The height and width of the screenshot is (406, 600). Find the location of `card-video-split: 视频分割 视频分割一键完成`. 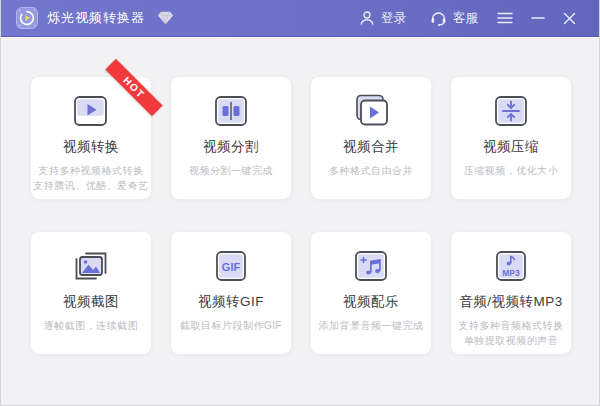

card-video-split: 视频分割 视频分割一键完成 is located at coordinates (231, 138).